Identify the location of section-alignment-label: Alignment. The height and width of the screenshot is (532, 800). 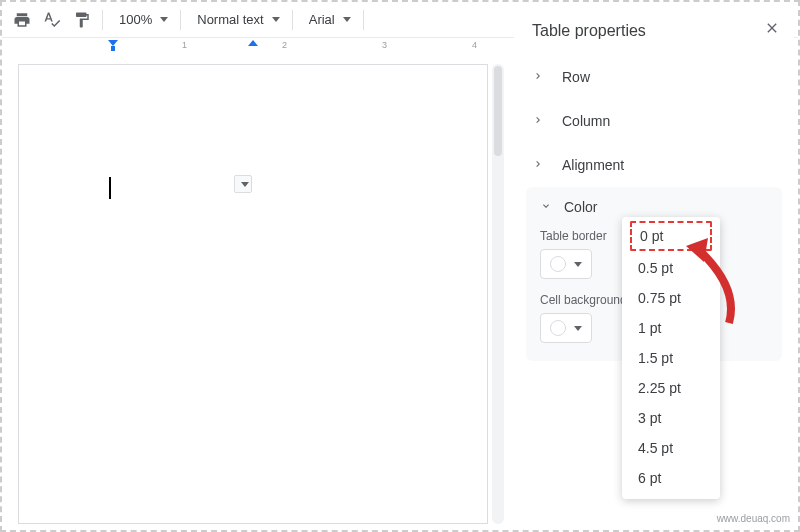
(593, 165).